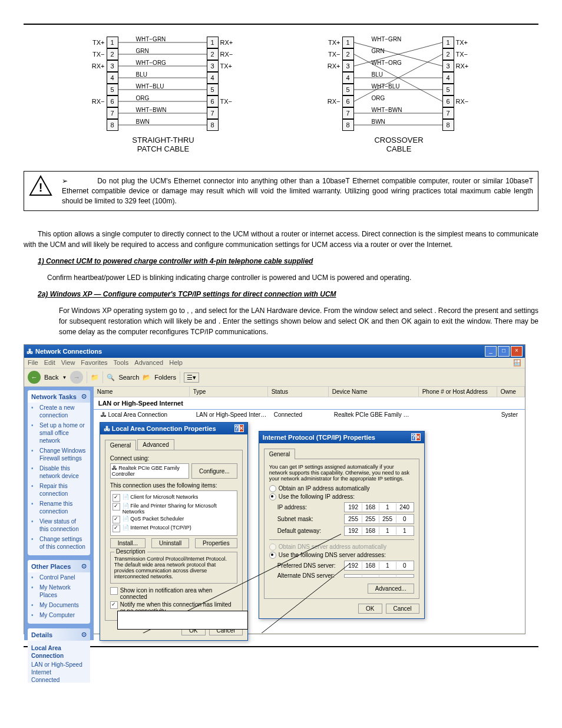  What do you see at coordinates (297, 191) in the screenshot?
I see `warning-text: Do not plug the UCM's Ethernet connector…` at bounding box center [297, 191].